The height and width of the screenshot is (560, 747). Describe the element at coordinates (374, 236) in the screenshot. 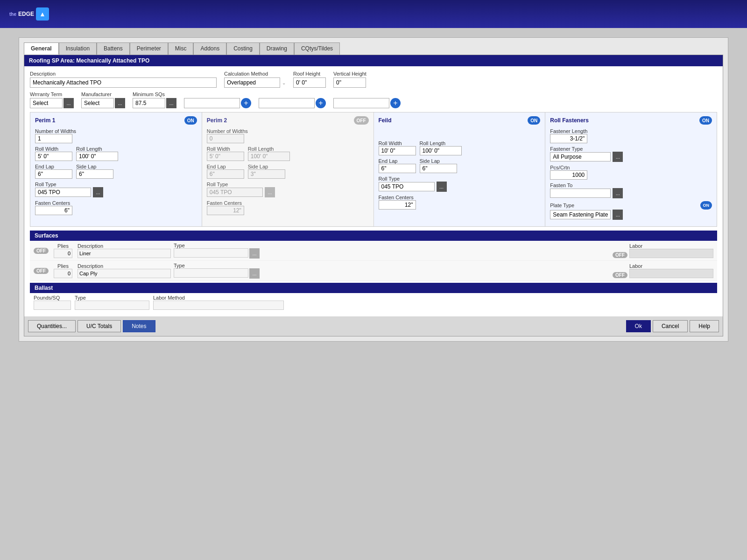

I see `surfaces-header: Surfaces` at that location.